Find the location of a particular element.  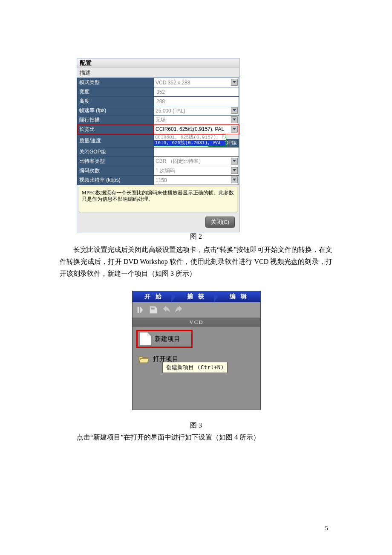

aspect-option-1: CCIR601, 625线(0.9157), PAL is located at coordinates (190, 137).